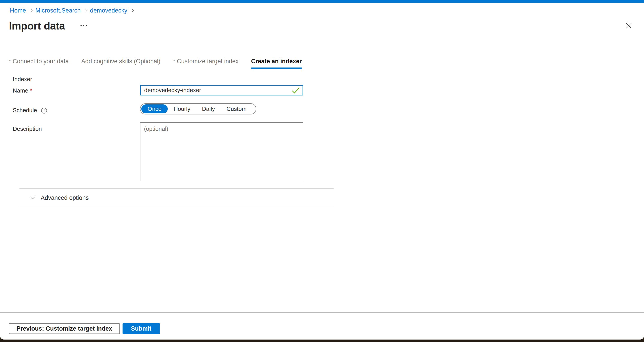  I want to click on schedule-option-hourly: Hourly, so click(182, 109).